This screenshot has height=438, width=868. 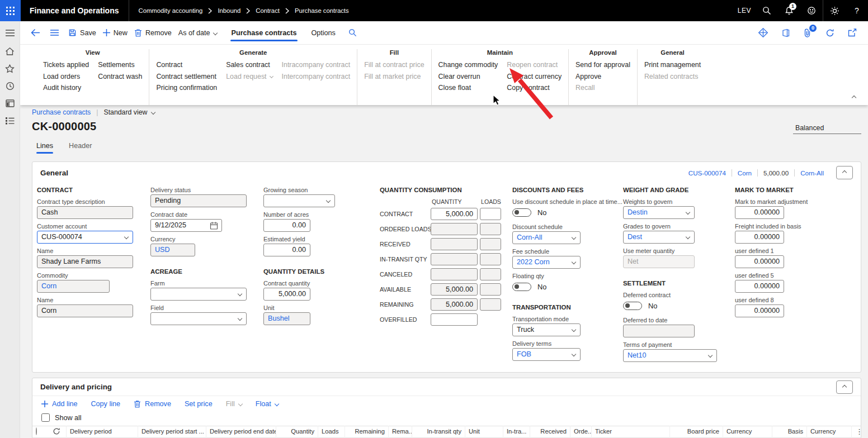 What do you see at coordinates (296, 432) in the screenshot?
I see `col-quantity: Quantity` at bounding box center [296, 432].